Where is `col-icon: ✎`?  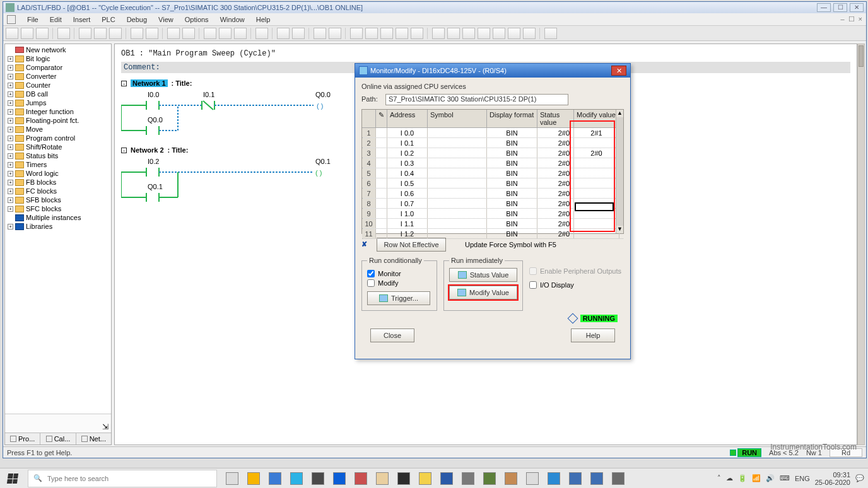
col-icon: ✎ is located at coordinates (382, 119).